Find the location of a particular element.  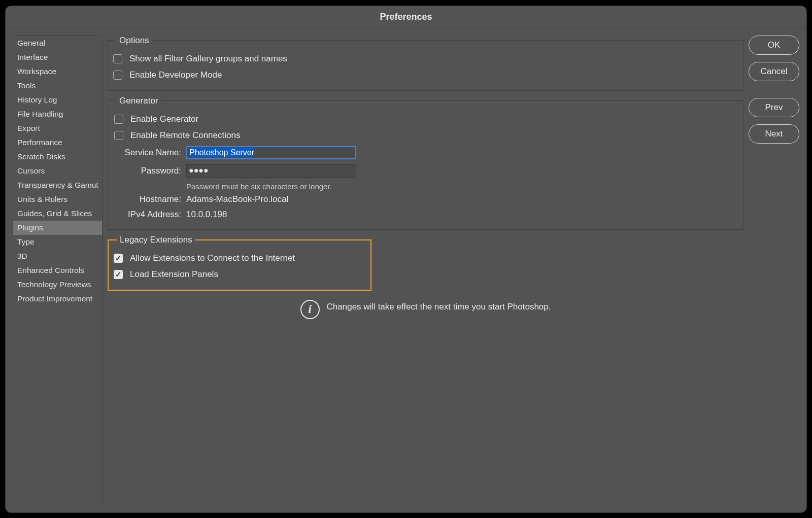

load-panels-checkbox is located at coordinates (118, 274).